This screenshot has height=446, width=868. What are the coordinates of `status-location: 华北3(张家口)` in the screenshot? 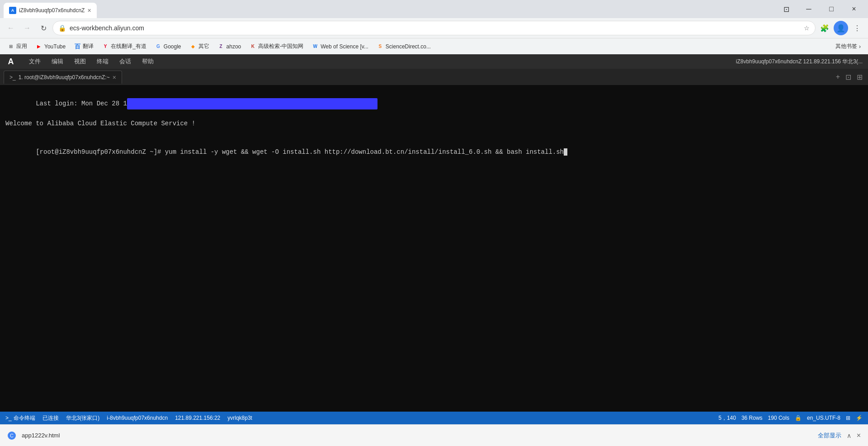 It's located at (83, 418).